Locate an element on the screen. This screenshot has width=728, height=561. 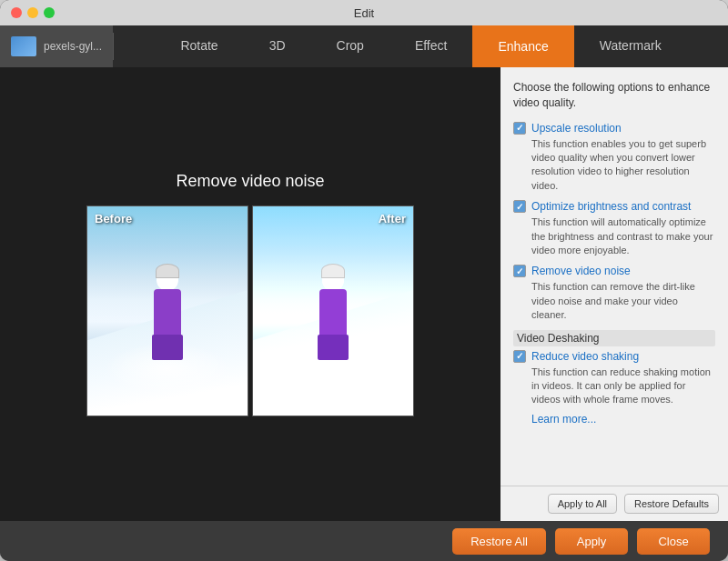
learn-more-link: Learn more... is located at coordinates (623, 419).